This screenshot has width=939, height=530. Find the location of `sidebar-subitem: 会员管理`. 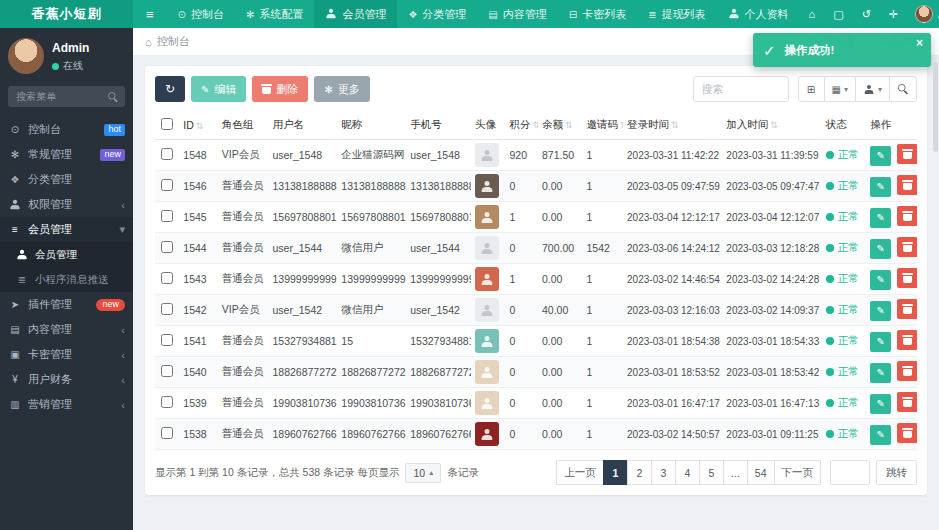

sidebar-subitem: 会员管理 is located at coordinates (66, 254).